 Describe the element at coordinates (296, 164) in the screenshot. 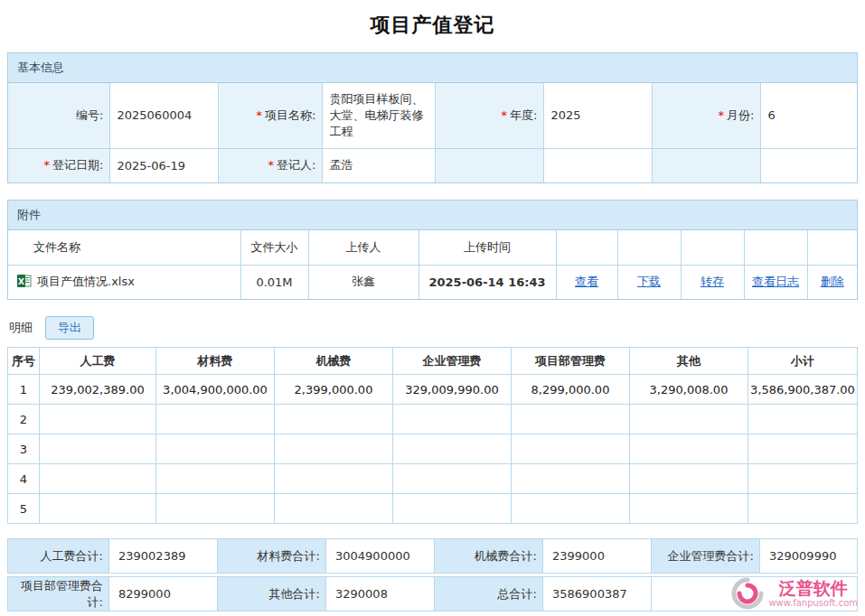

I see `registrant-label-text: 登记人:` at that location.